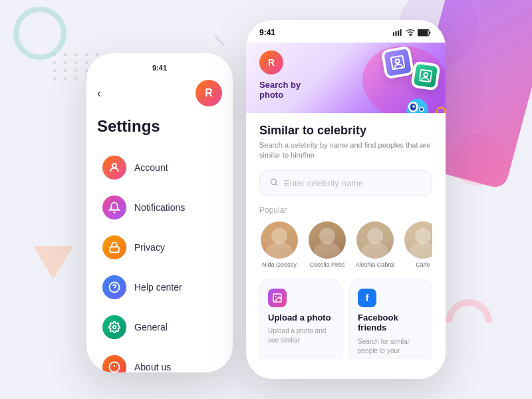 Image resolution: width=532 pixels, height=399 pixels. I want to click on about-icon, so click(114, 364).